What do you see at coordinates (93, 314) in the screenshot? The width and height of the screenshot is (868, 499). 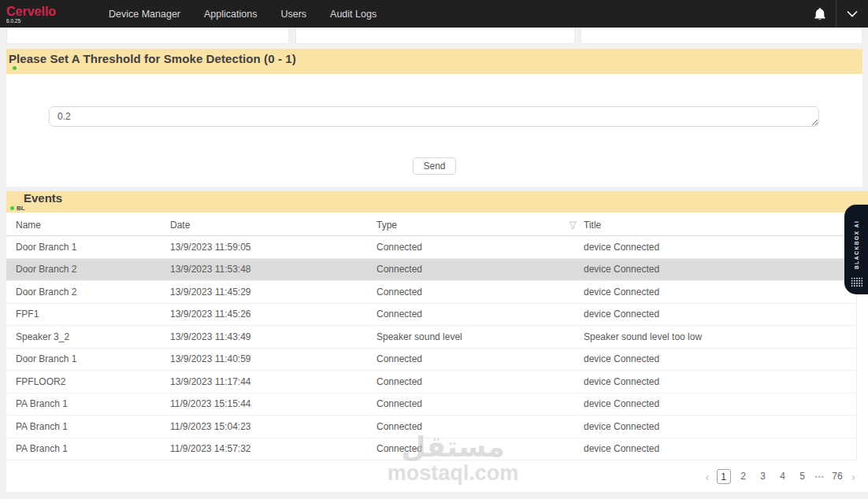 I see `table-cell: FPF1` at bounding box center [93, 314].